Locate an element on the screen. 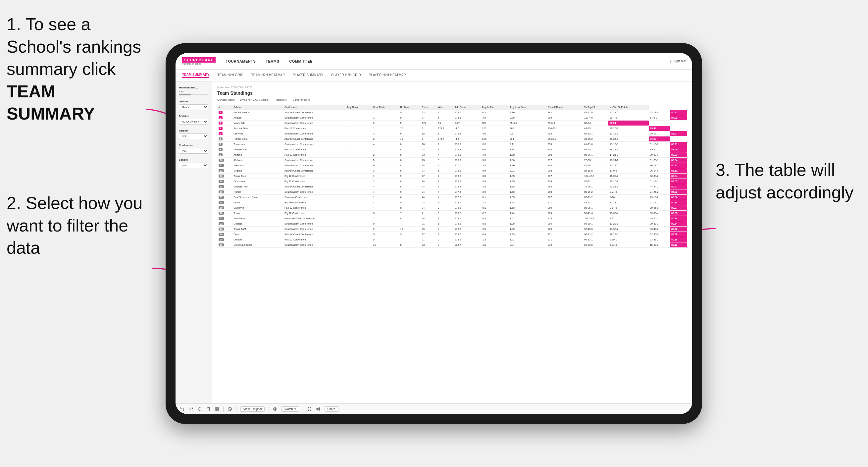 This screenshot has height=467, width=868. sidebar-division: Division NCAA Division I is located at coordinates (193, 120).